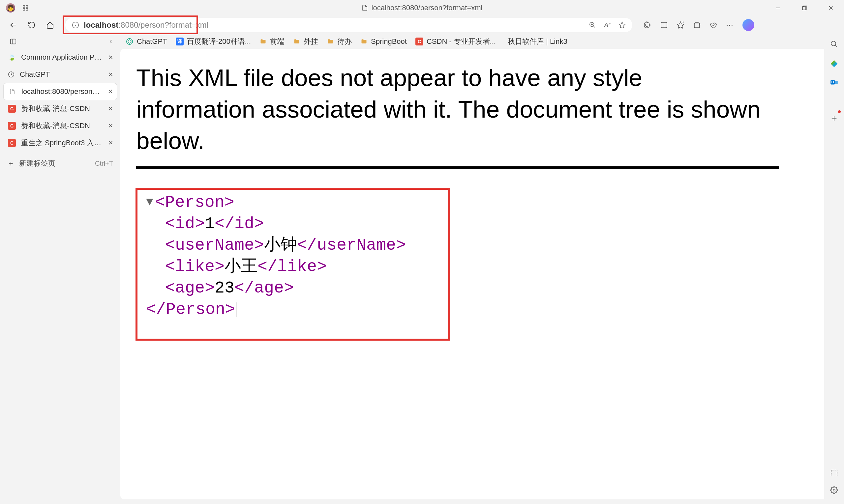 The width and height of the screenshot is (844, 504). What do you see at coordinates (607, 25) in the screenshot?
I see `read-aloud-icon: A»` at bounding box center [607, 25].